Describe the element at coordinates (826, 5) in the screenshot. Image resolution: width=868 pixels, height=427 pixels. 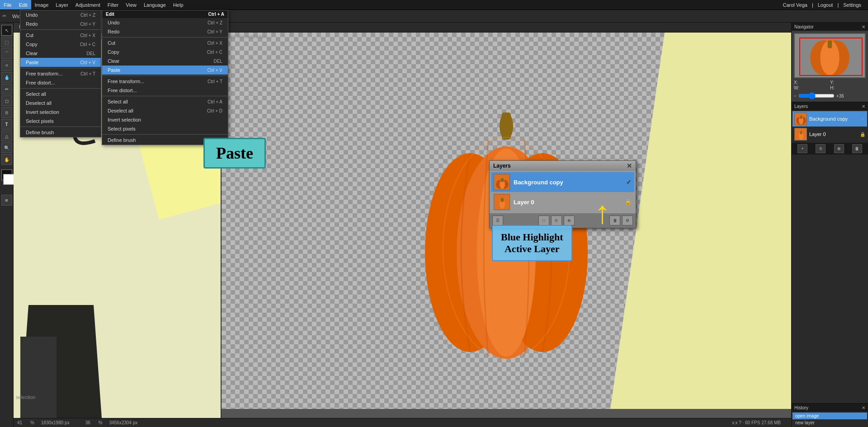
I see `logout-link: Logout` at that location.